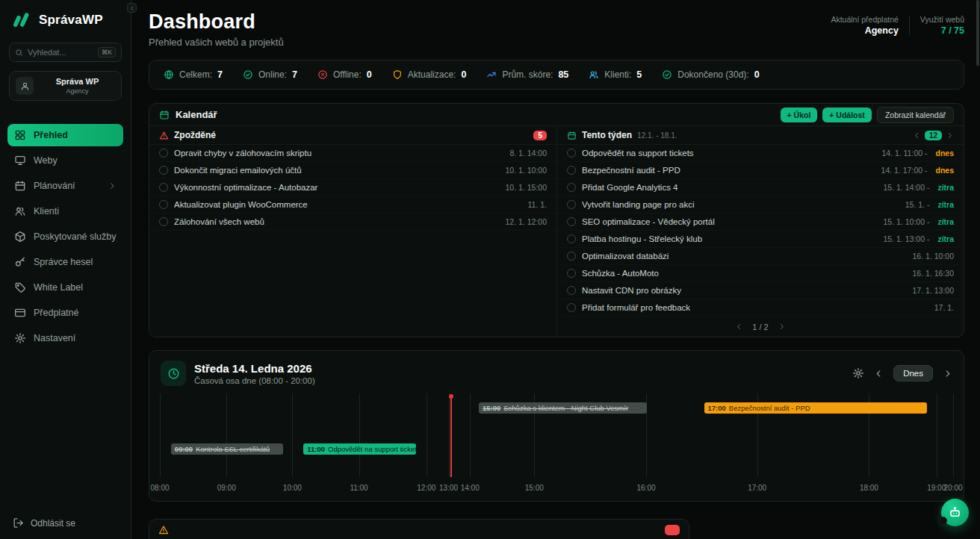  What do you see at coordinates (847, 115) in the screenshot?
I see `add-event-button: + Událost` at bounding box center [847, 115].